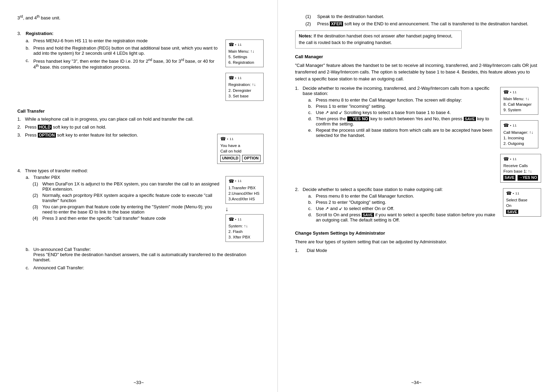 The height and width of the screenshot is (392, 555). I want to click on pbr2-line3: 2. Outgoing, so click(519, 143).